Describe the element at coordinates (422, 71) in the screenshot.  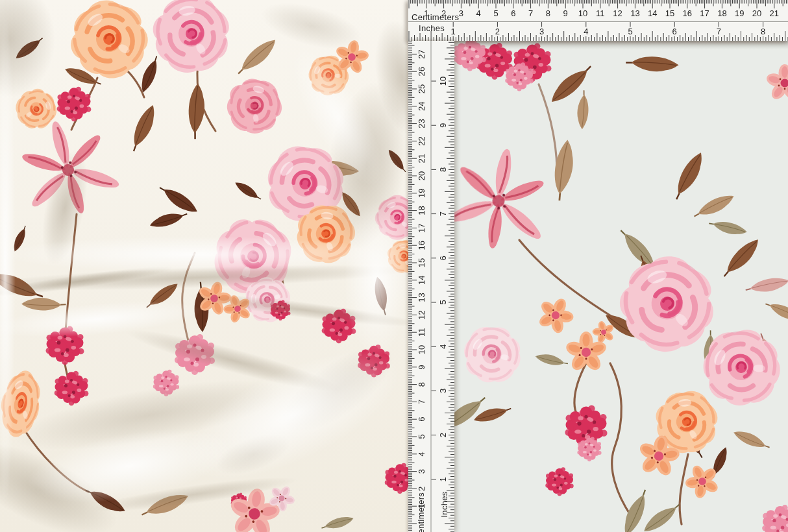
I see `cm-tick-number: 26` at that location.